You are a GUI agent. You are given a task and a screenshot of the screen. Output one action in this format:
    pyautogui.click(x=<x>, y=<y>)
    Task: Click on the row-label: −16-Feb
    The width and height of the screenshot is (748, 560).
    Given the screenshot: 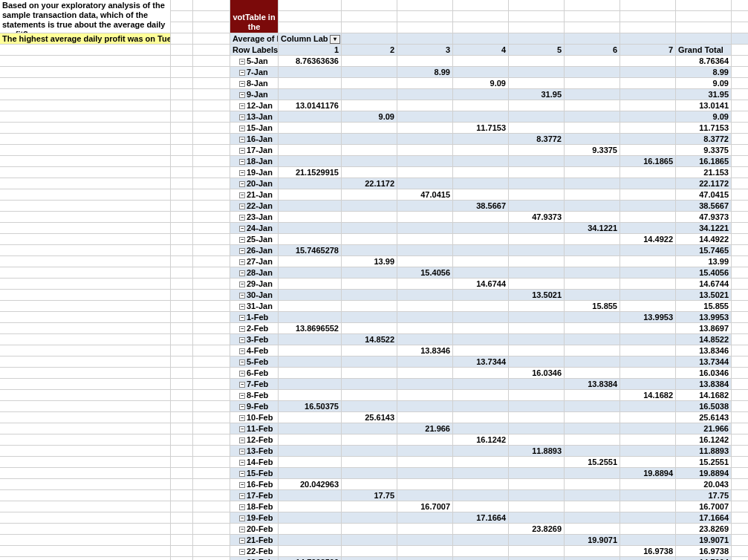 What is the action you would take?
    pyautogui.click(x=254, y=484)
    